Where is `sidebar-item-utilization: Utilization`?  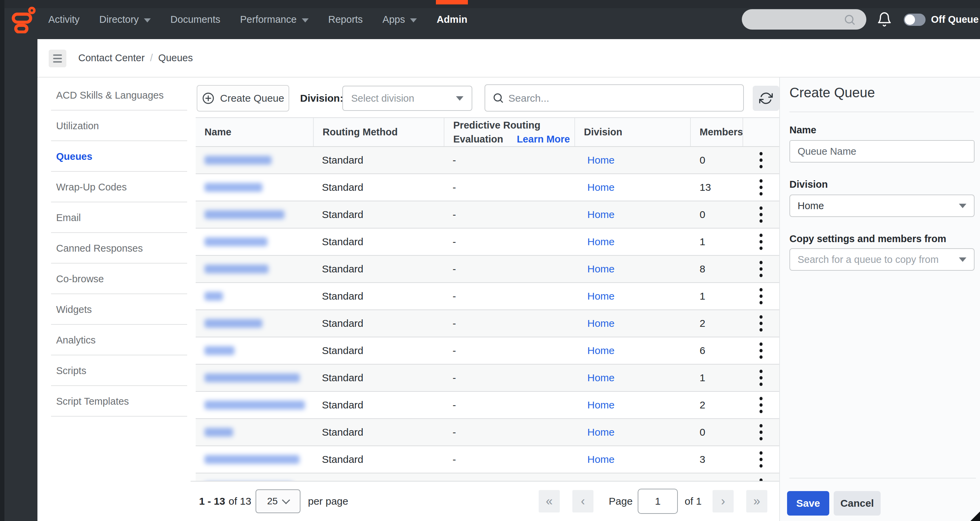 sidebar-item-utilization: Utilization is located at coordinates (114, 126).